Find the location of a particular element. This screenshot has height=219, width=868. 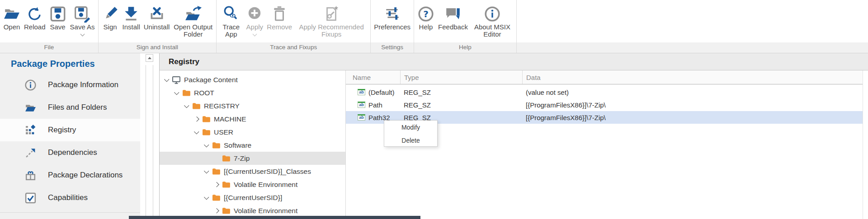

value-data: (value not set) is located at coordinates (693, 92).